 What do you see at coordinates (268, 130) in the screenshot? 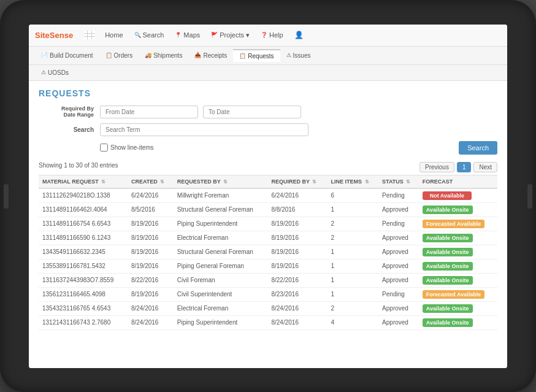
I see `filter-section: Required By Date Range Search Show line-…` at bounding box center [268, 130].